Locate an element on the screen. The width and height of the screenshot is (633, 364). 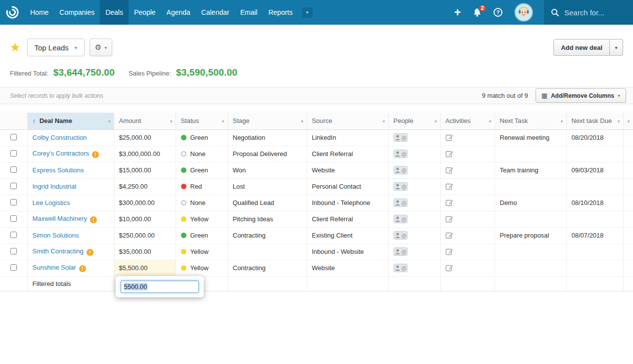
stage-cell: Lost is located at coordinates (267, 187).